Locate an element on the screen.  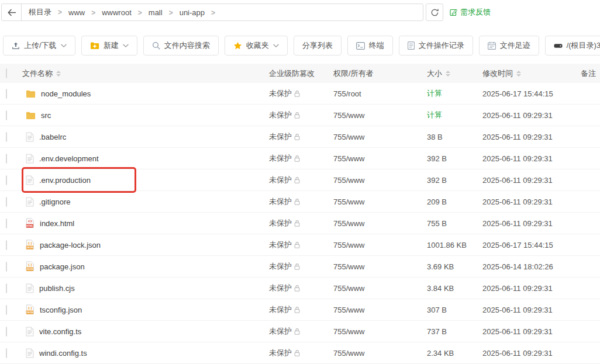
file-name: vite.config.ts is located at coordinates (60, 332).